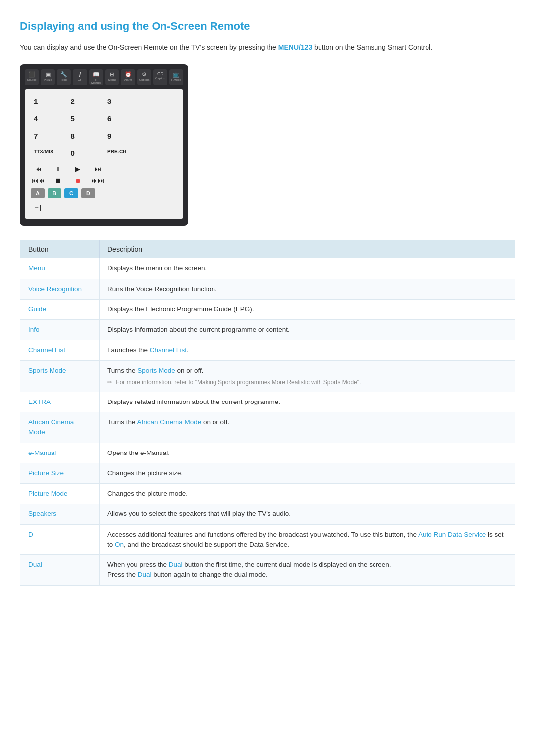 The image size is (535, 756). I want to click on num-prech: PRE-CH, so click(123, 153).